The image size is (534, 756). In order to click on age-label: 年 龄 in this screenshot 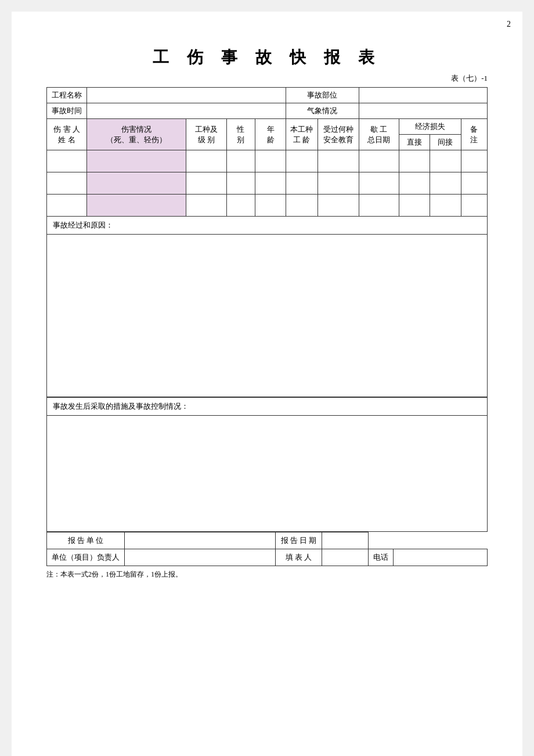, I will do `click(270, 135)`.